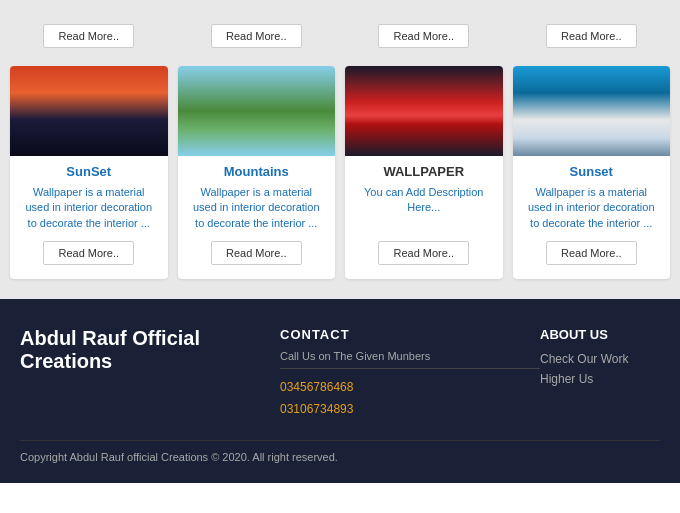 This screenshot has width=680, height=513. What do you see at coordinates (592, 253) in the screenshot?
I see `card-sunset2-read-more: Read More..` at bounding box center [592, 253].